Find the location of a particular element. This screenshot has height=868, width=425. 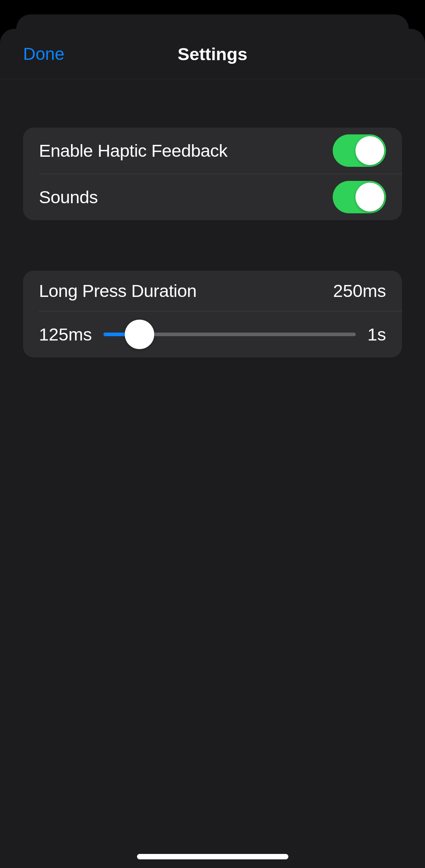

haptic-feedback-row: Enable Haptic Feedback is located at coordinates (213, 151).